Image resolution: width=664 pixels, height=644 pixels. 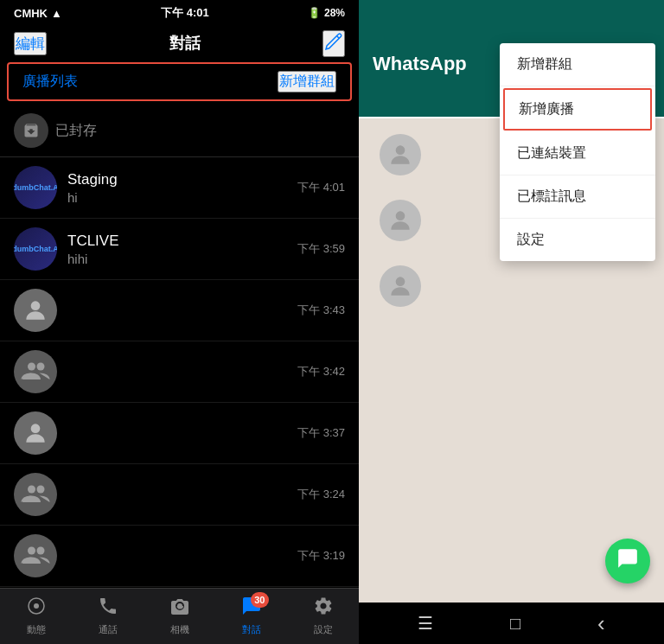 I want to click on chat-item-3: 下午 3:42, so click(x=180, y=372).